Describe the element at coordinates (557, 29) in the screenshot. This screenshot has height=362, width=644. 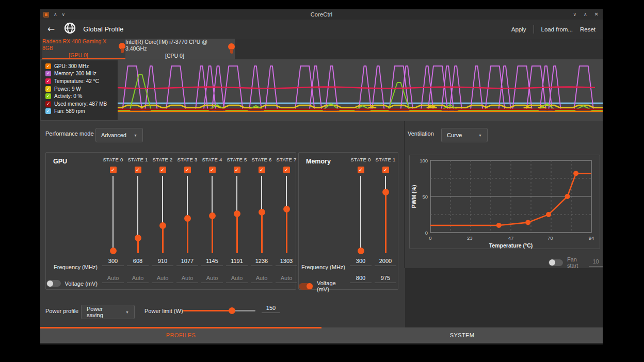
I see `load-from-button: Load from...` at that location.